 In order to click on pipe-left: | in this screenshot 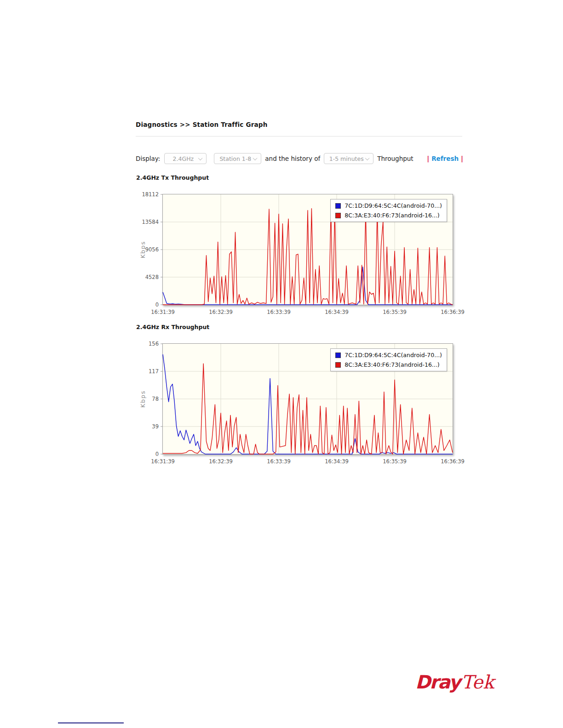, I will do `click(428, 159)`.